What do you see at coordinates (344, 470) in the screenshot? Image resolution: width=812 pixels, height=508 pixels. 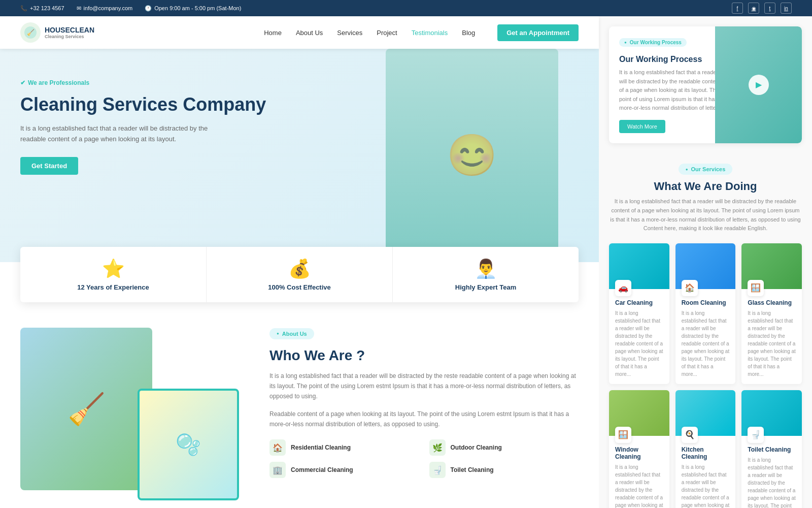 I see `service-commercial: 🏢 Commercial Cleaning` at bounding box center [344, 470].